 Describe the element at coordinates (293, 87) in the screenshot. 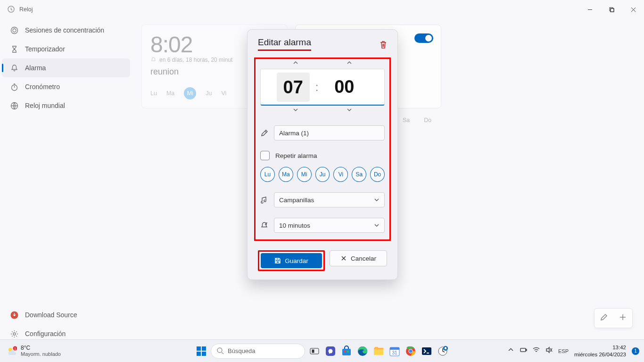

I see `hour-value: 07` at that location.